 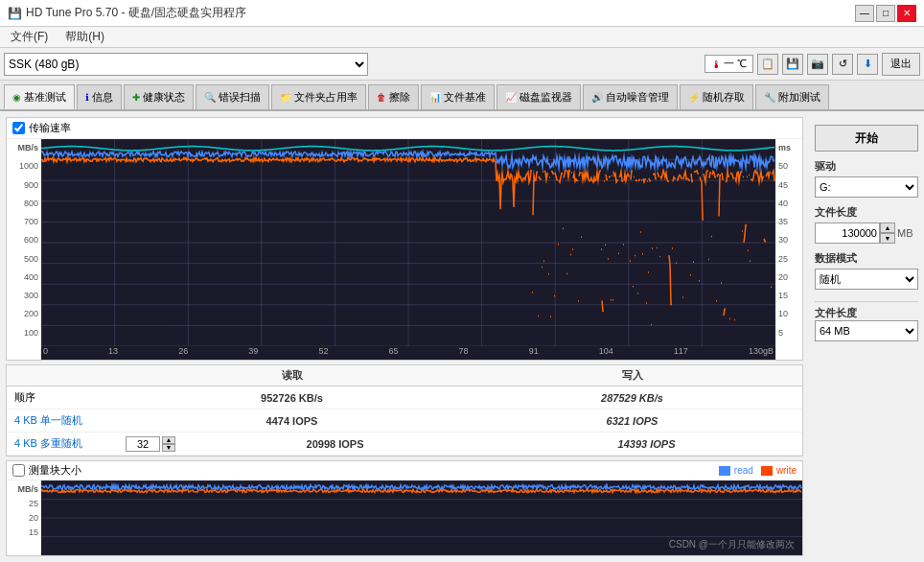 What do you see at coordinates (866, 259) in the screenshot?
I see `data-mode-label: 数据模式` at bounding box center [866, 259].